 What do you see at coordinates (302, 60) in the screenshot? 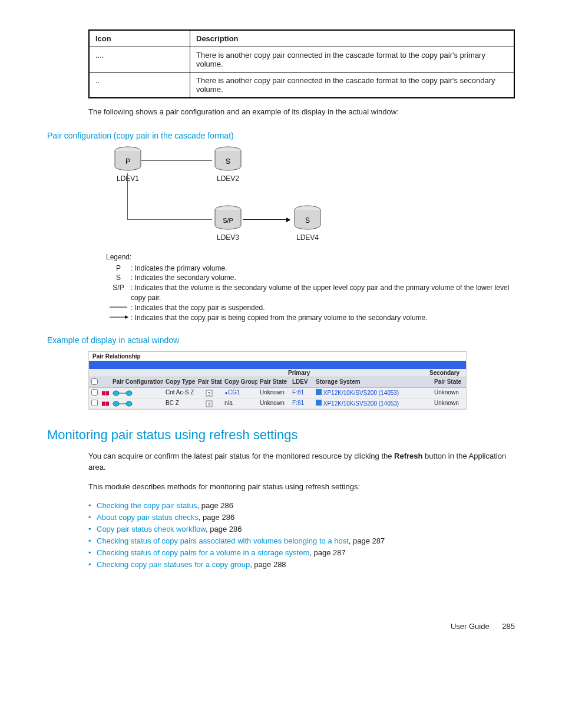
I see `table-row: .... There is another copy pair connecte…` at bounding box center [302, 60].